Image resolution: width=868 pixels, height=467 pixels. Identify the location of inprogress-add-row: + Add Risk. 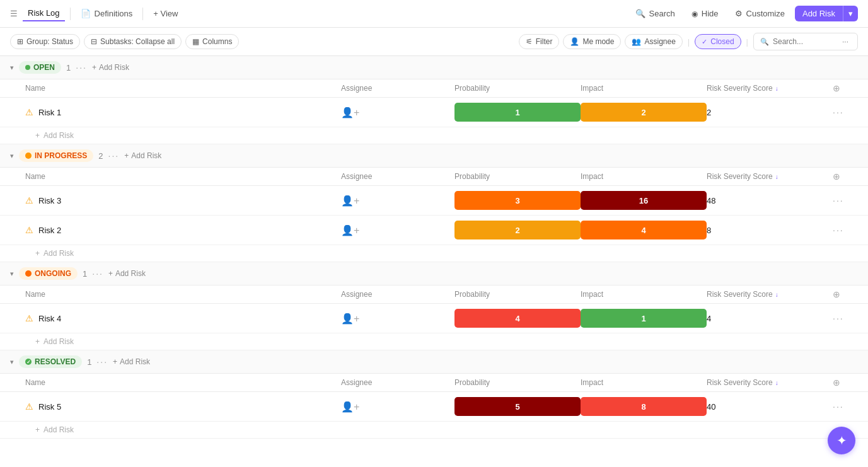
(434, 253).